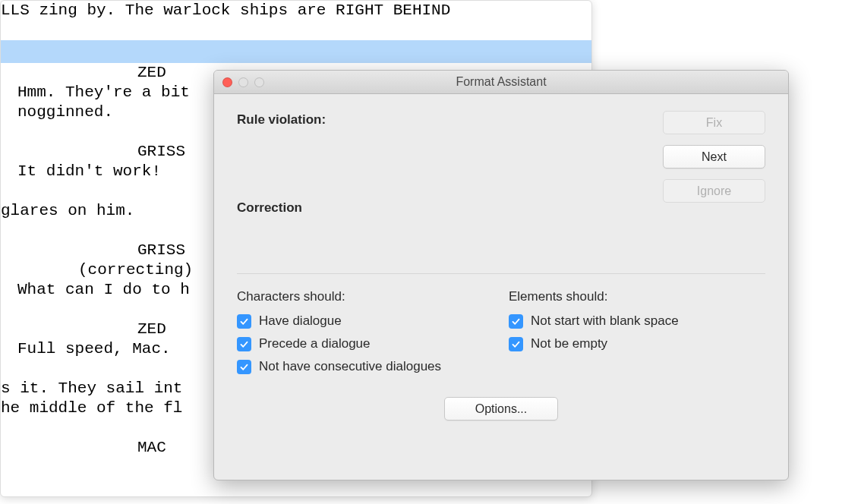  Describe the element at coordinates (260, 82) in the screenshot. I see `maximize-icon` at that location.